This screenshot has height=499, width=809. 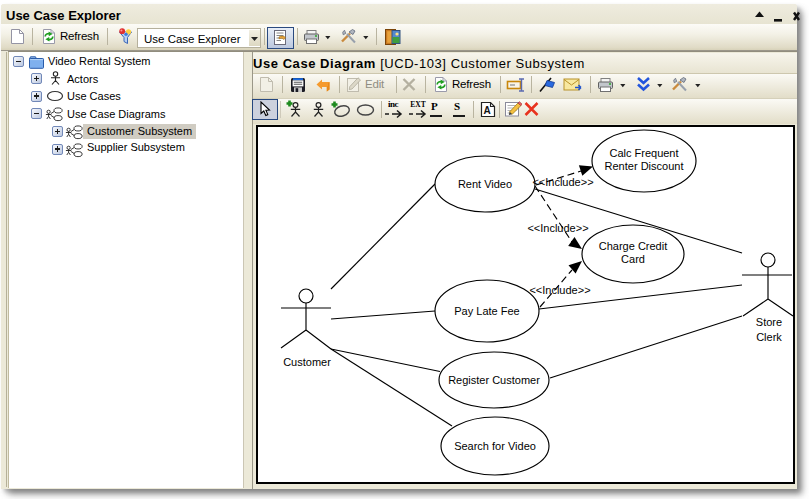 What do you see at coordinates (769, 337) in the screenshot?
I see `svg-text: Clerk` at bounding box center [769, 337].